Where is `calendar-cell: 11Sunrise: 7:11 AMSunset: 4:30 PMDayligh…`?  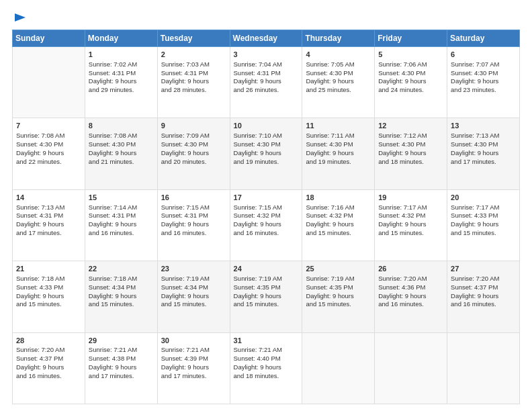 calendar-cell: 11Sunrise: 7:11 AMSunset: 4:30 PMDayligh… is located at coordinates (339, 154).